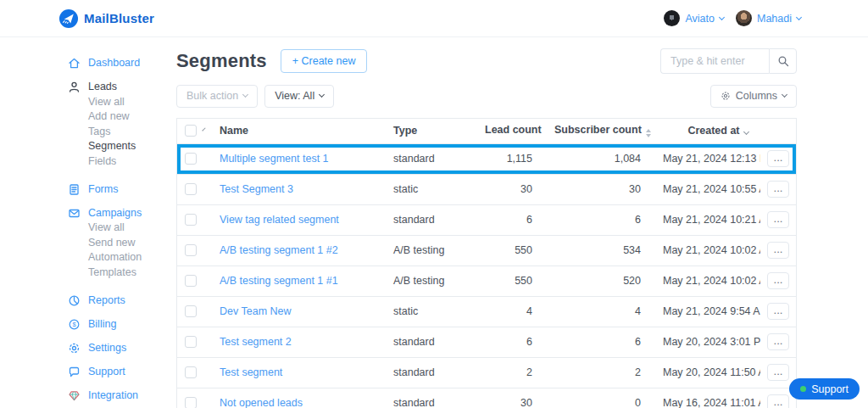 The image size is (868, 408). What do you see at coordinates (191, 131) in the screenshot?
I see `select-all-checkbox` at bounding box center [191, 131].